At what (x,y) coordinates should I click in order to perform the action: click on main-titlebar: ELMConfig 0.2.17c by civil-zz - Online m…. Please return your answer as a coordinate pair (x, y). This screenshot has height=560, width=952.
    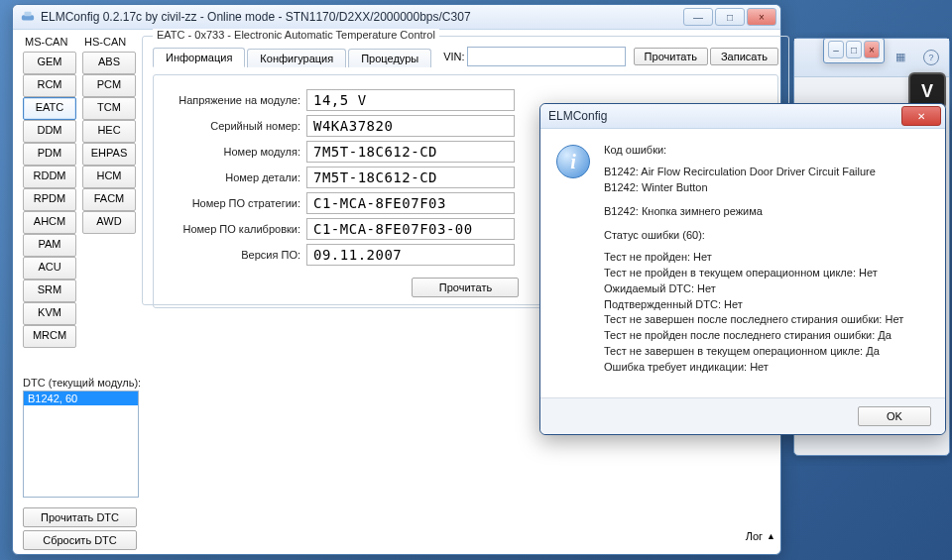
    Looking at the image, I should click on (397, 18).